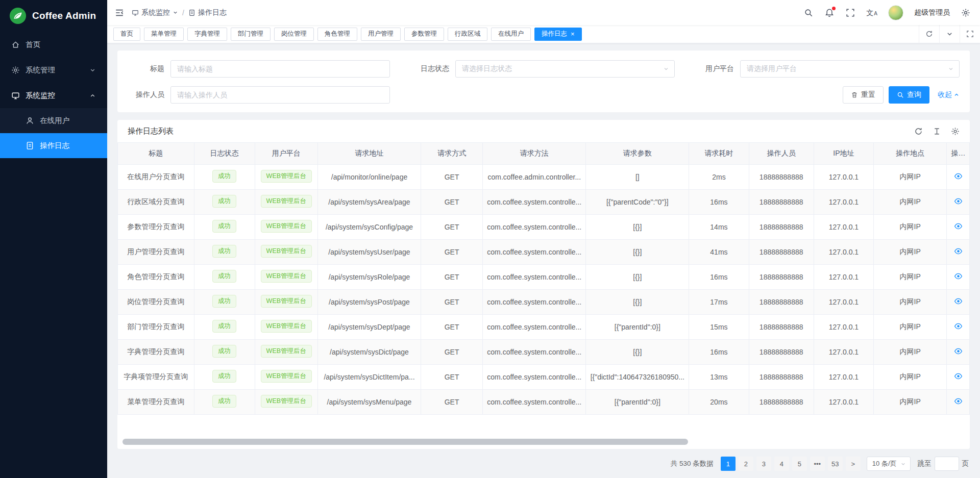 The height and width of the screenshot is (478, 980). What do you see at coordinates (929, 34) in the screenshot?
I see `tabs-refresh-button` at bounding box center [929, 34].